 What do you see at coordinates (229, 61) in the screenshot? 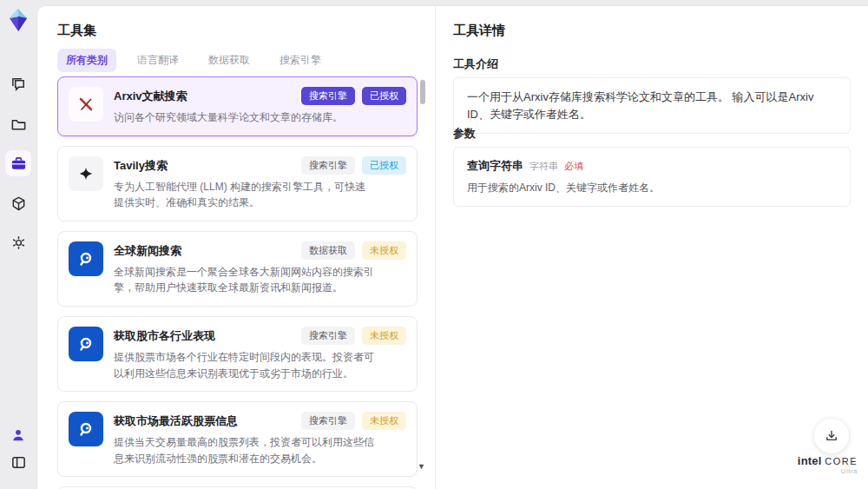
I see `tab-数据获取: 数据获取` at bounding box center [229, 61].